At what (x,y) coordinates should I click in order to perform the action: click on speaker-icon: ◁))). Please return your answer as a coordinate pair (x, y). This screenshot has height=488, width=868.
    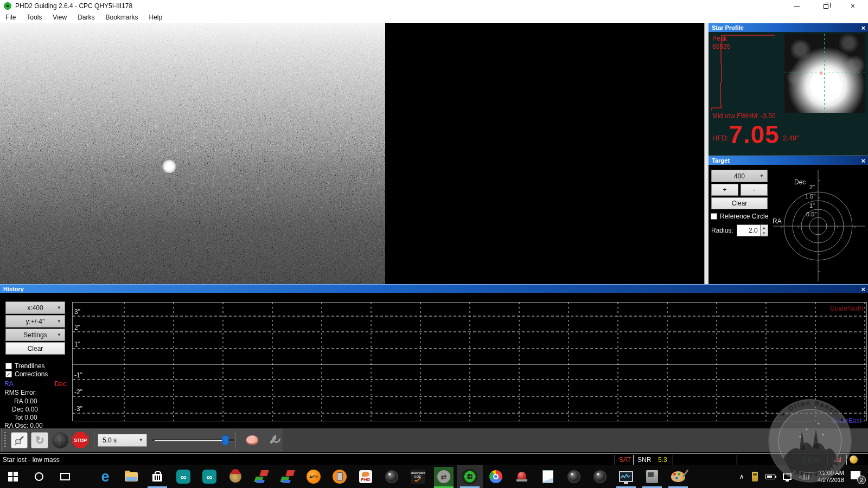
    Looking at the image, I should click on (804, 477).